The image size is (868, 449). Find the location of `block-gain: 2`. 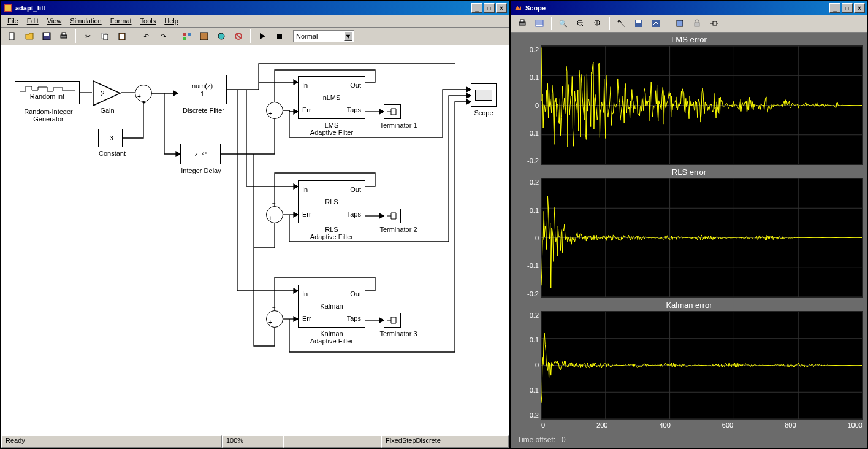

block-gain: 2 is located at coordinates (107, 93).